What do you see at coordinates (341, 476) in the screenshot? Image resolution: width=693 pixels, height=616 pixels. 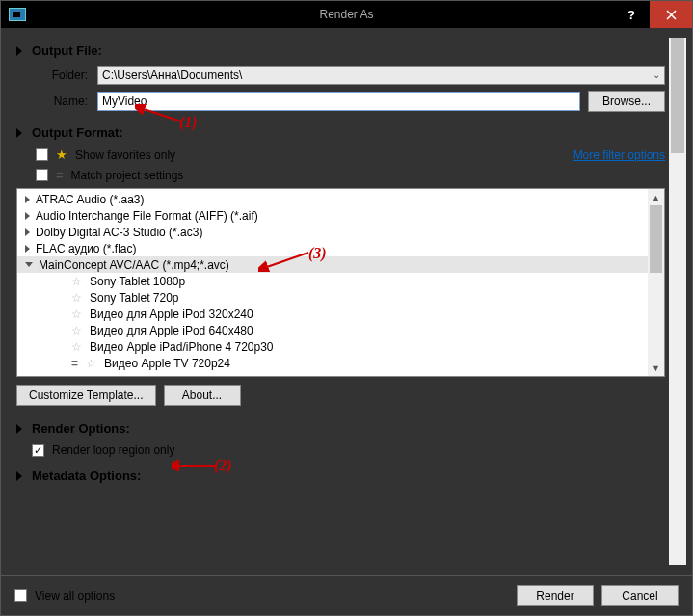 I see `section-metadata-options: Metadata Options:` at bounding box center [341, 476].